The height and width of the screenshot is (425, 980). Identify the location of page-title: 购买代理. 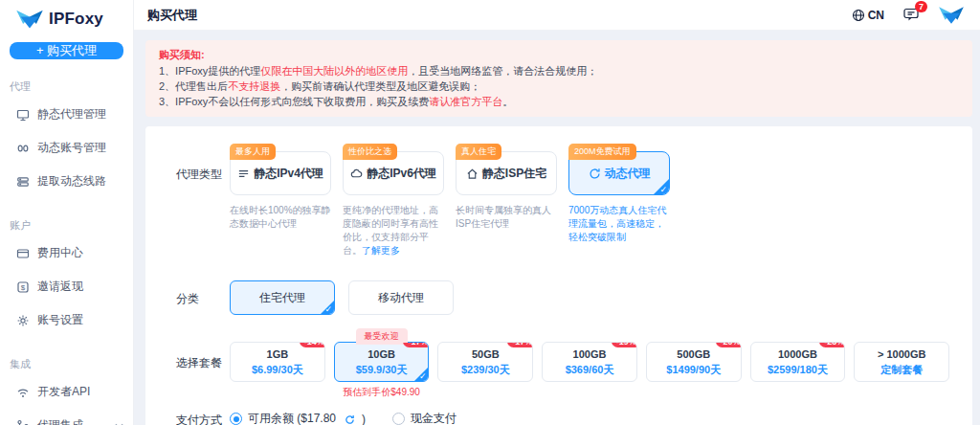
(172, 15).